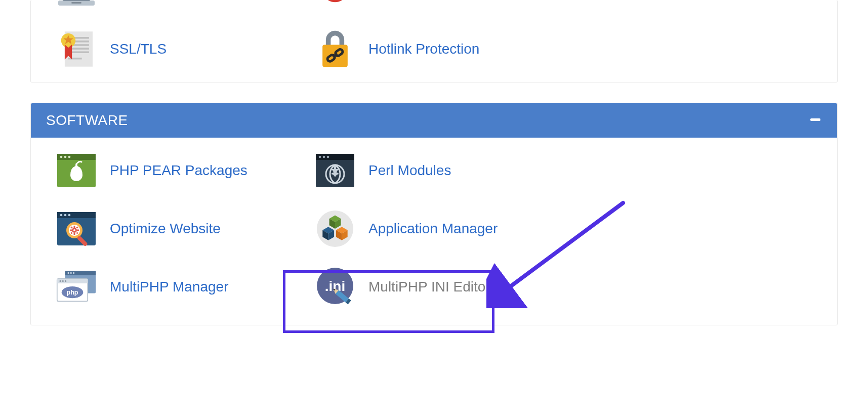 The image size is (868, 419). I want to click on software-item-multiphp-ini-editor: .ini MultiPHP INI Editor, so click(439, 287).